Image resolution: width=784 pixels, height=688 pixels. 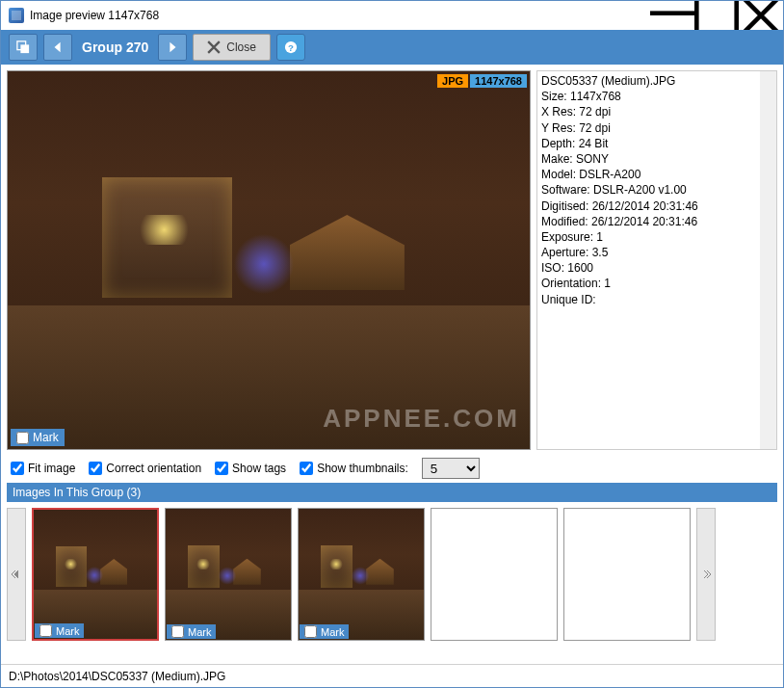 What do you see at coordinates (657, 128) in the screenshot?
I see `meta-yres: Y Res: 72 dpi` at bounding box center [657, 128].